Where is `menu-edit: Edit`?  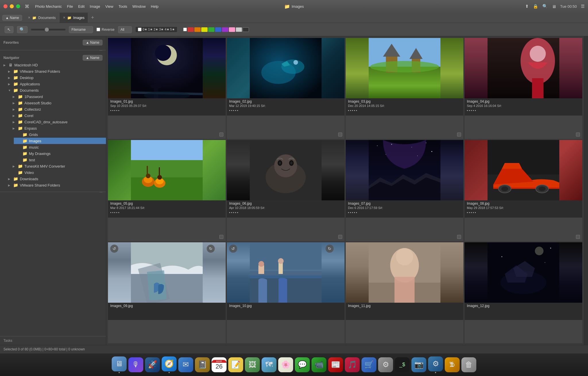
menu-edit: Edit is located at coordinates (81, 6).